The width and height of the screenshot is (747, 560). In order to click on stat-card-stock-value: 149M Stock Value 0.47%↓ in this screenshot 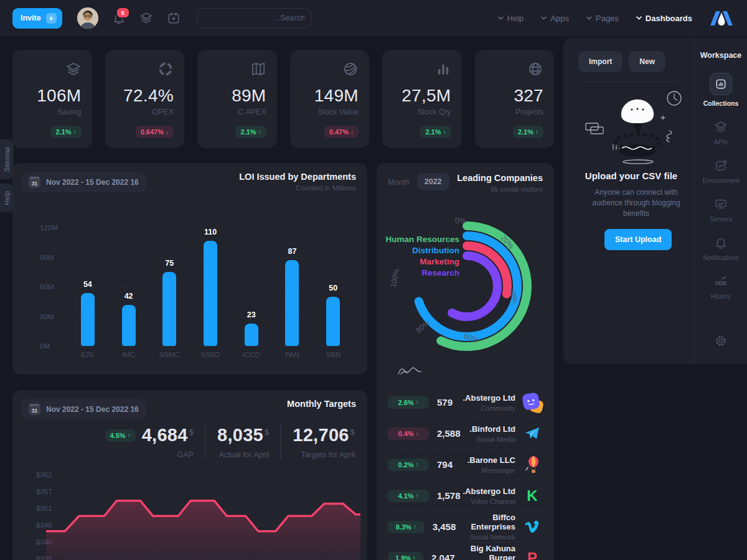, I will do `click(330, 99)`.